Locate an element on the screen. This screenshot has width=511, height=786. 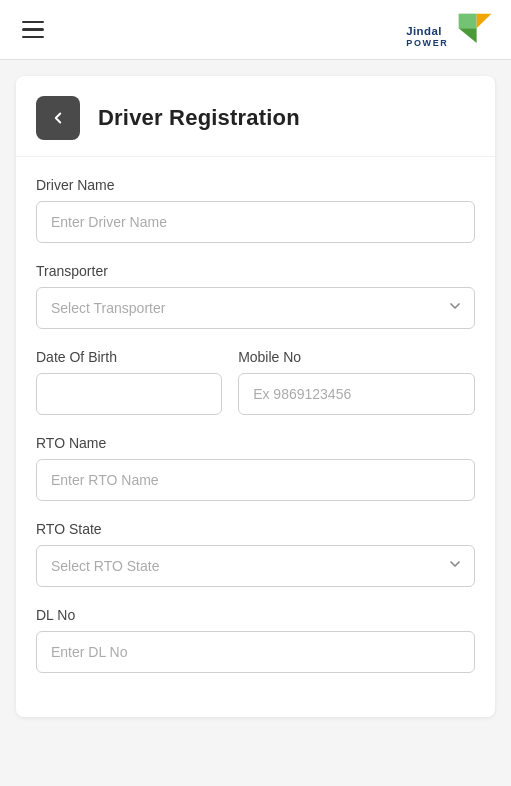
transporter-select-wrapper: Select Transporter is located at coordinates (256, 308).